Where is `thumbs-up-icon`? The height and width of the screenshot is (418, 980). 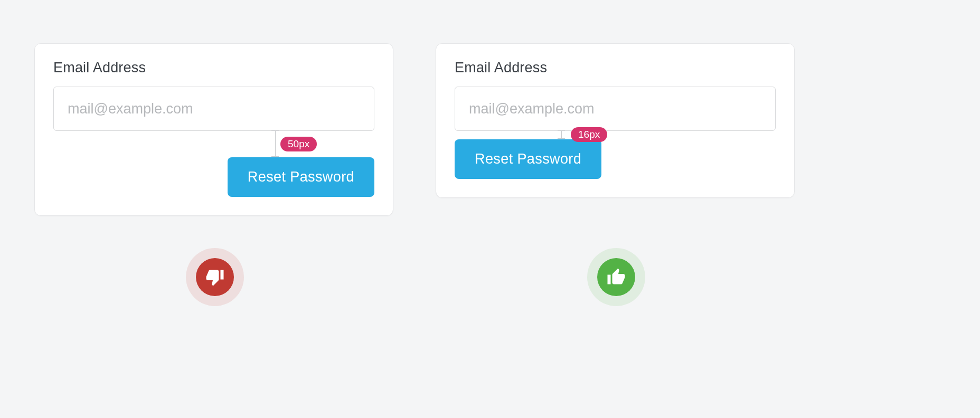 thumbs-up-icon is located at coordinates (616, 277).